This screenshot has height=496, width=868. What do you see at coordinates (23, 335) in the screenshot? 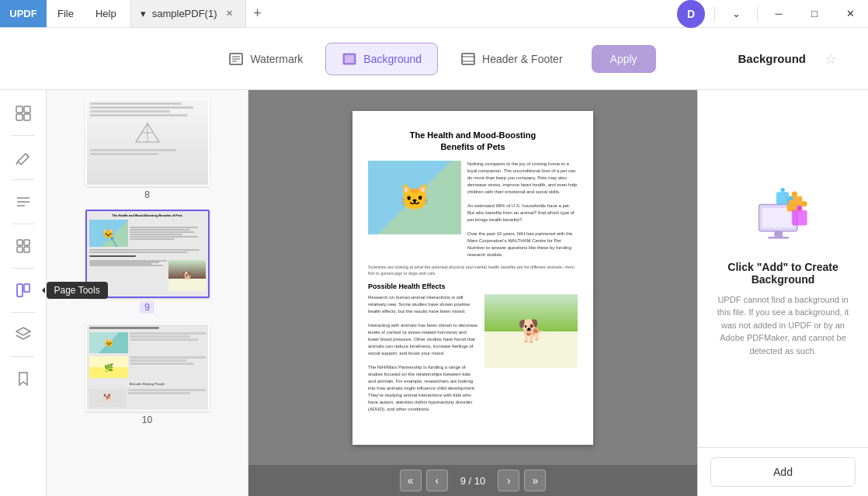
I see `sidebar-item-layers` at bounding box center [23, 335].